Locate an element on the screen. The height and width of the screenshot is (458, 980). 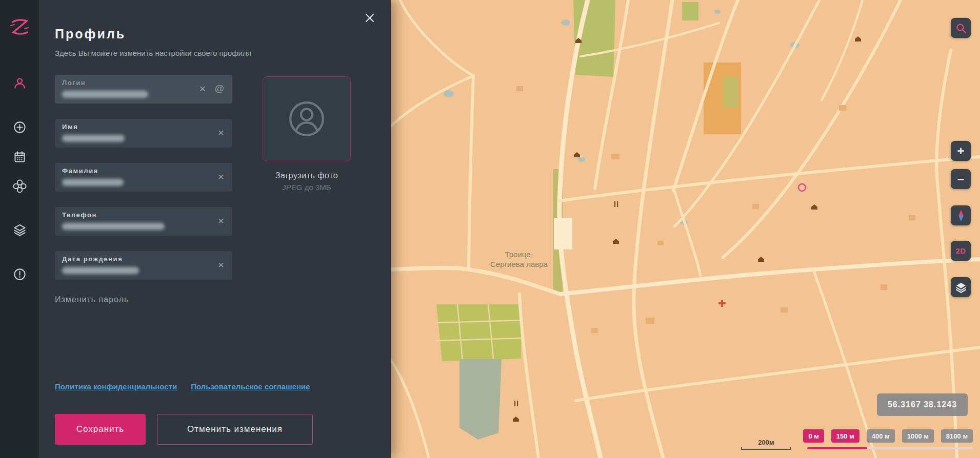
map-place-label: Троице- Сергиева лавра is located at coordinates (519, 259).